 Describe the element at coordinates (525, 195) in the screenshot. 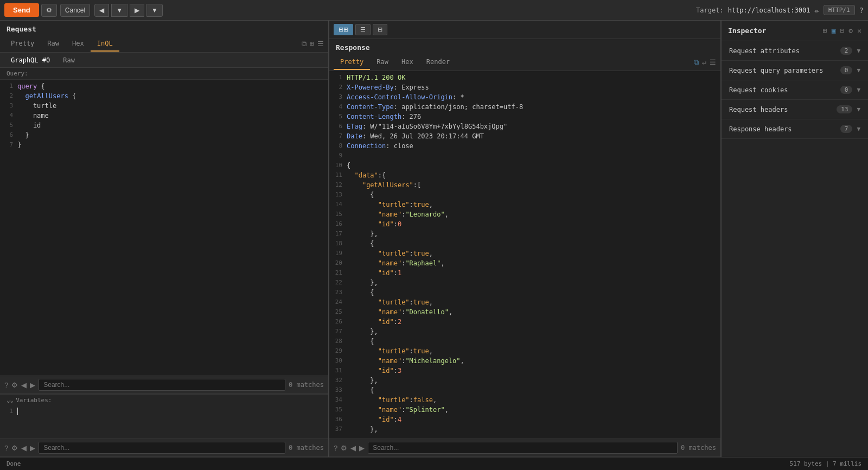

I see `table-row: 13 {` at that location.